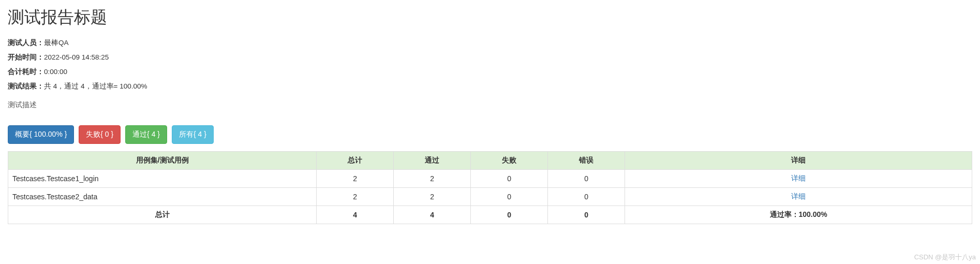 The width and height of the screenshot is (980, 264). Describe the element at coordinates (433, 160) in the screenshot. I see `header-pass: 通过` at that location.